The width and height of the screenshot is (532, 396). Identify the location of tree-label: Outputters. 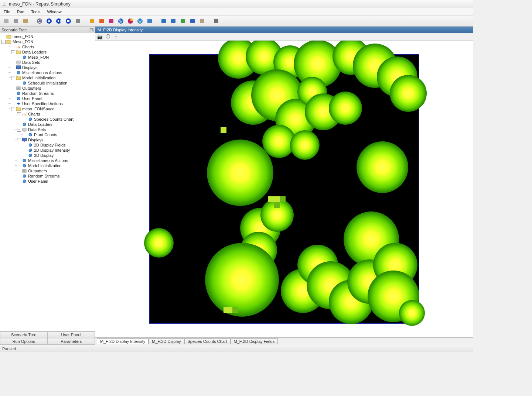
(38, 171).